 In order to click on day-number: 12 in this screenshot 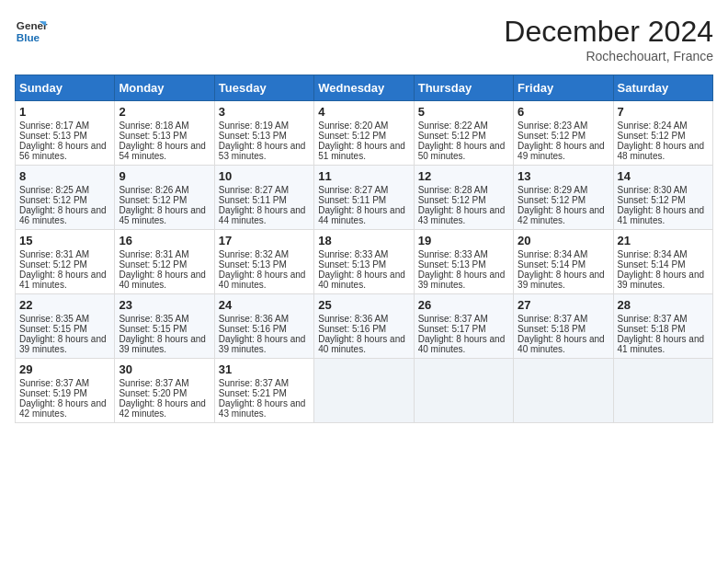, I will do `click(463, 177)`.